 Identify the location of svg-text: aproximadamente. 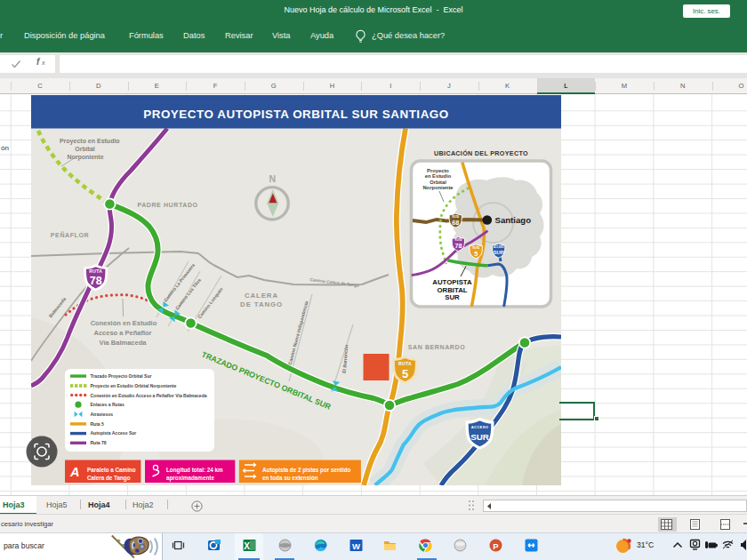
(190, 478).